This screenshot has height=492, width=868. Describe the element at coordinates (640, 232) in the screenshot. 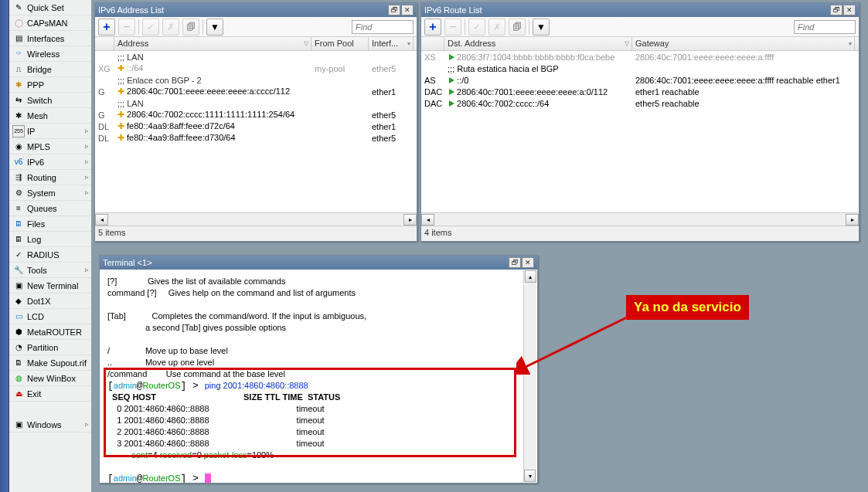

I see `status-bar: 4 items` at that location.